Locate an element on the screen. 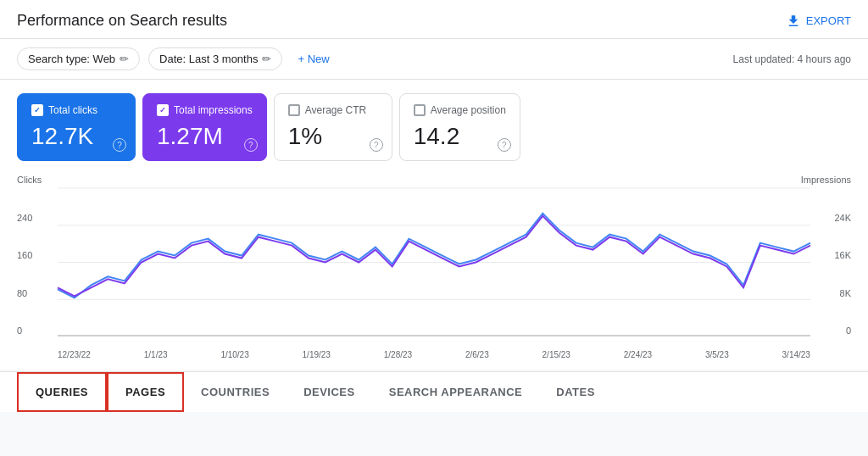 The image size is (868, 456). tabs-section: QUERIES PAGES COUNTRIES DEVICES SEARCH A… is located at coordinates (434, 392).